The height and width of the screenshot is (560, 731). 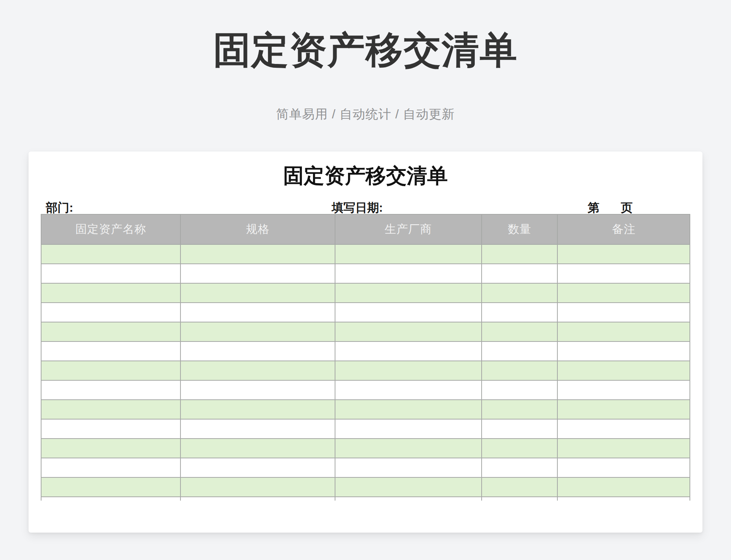 What do you see at coordinates (624, 229) in the screenshot?
I see `column-header-5: 备注` at bounding box center [624, 229].